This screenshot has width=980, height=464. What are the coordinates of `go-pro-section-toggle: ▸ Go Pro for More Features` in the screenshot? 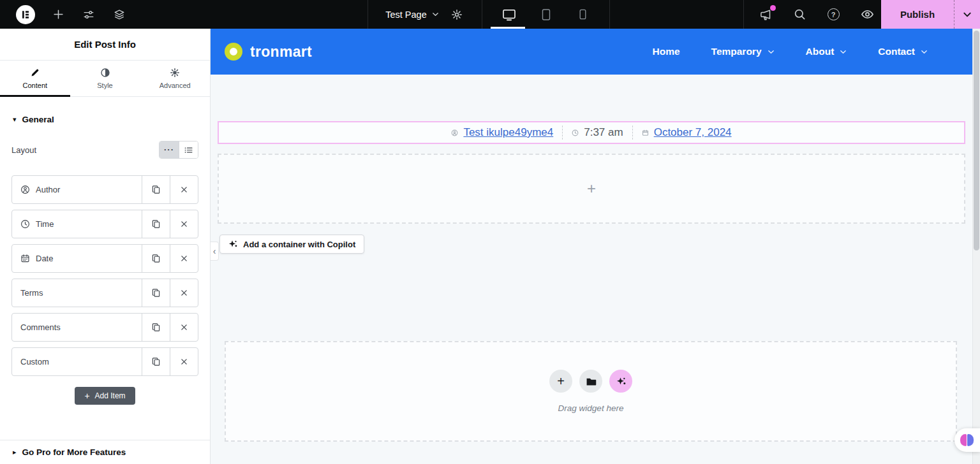 It's located at (105, 452).